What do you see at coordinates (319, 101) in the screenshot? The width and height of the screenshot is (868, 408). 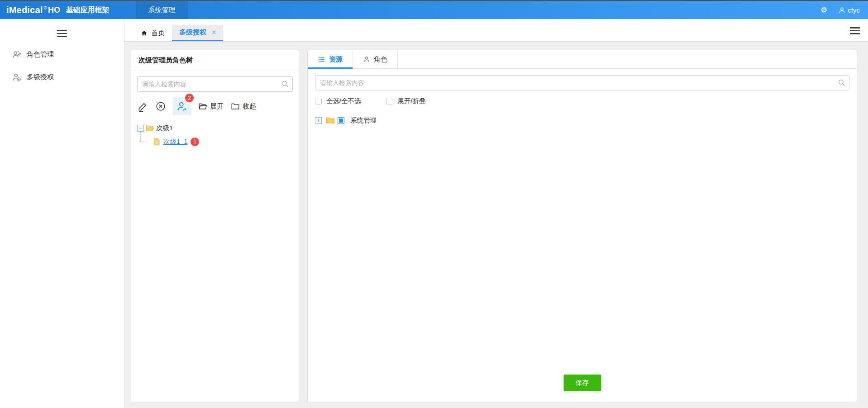 I see `select-all-checkbox` at bounding box center [319, 101].